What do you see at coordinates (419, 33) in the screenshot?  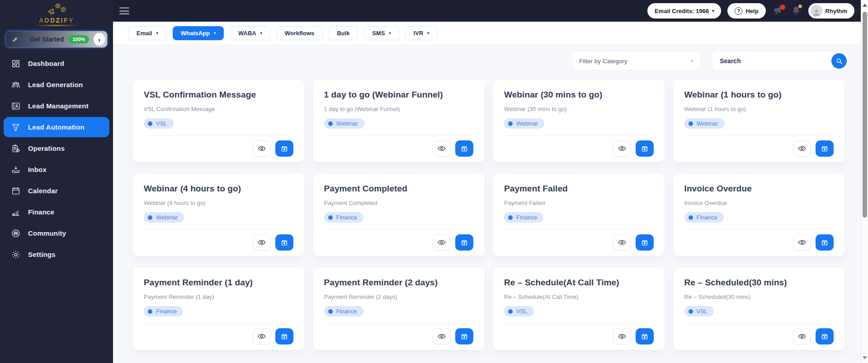 I see `channel-tab-label: IVR` at bounding box center [419, 33].